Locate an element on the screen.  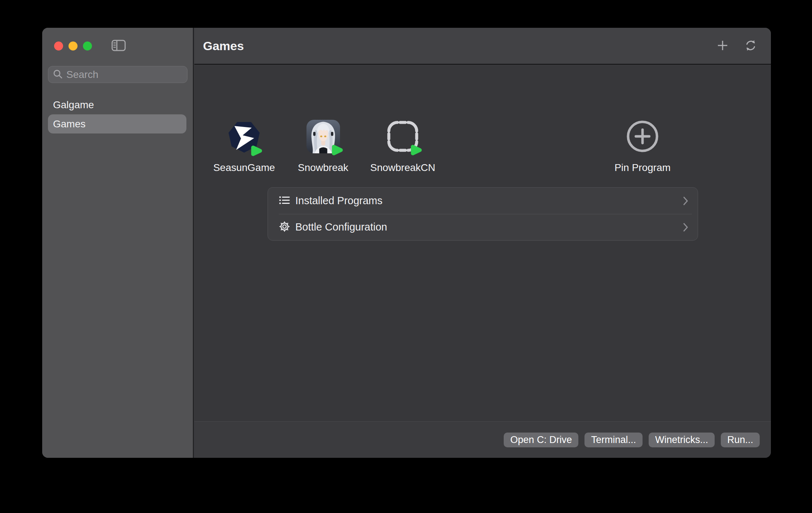
add-program-button is located at coordinates (723, 46).